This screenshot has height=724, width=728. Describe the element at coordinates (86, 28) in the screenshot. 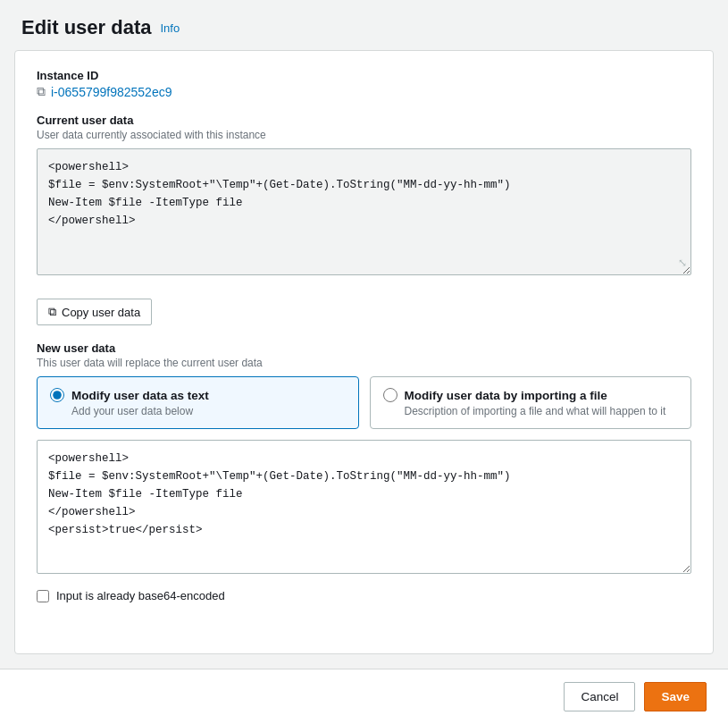

I see `page-title: Edit user data` at that location.